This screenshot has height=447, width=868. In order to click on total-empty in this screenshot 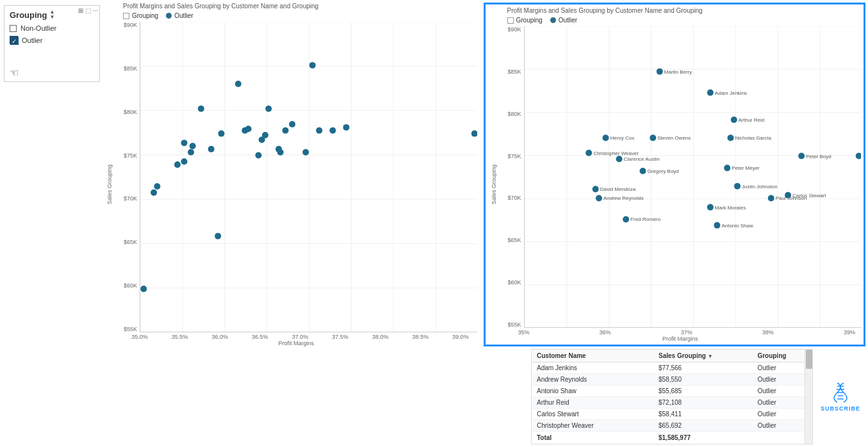, I will do `click(782, 438)`.